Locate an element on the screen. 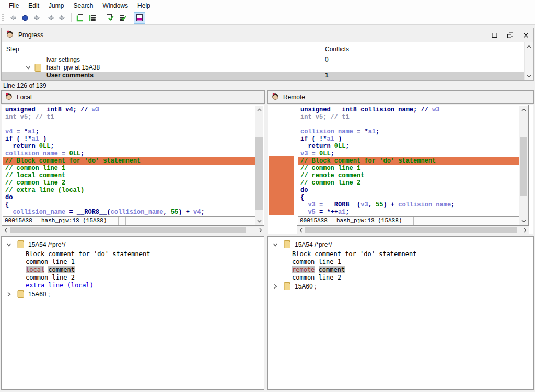 The height and width of the screenshot is (392, 535). code-line: collision_name = 0LL; is located at coordinates (129, 154).